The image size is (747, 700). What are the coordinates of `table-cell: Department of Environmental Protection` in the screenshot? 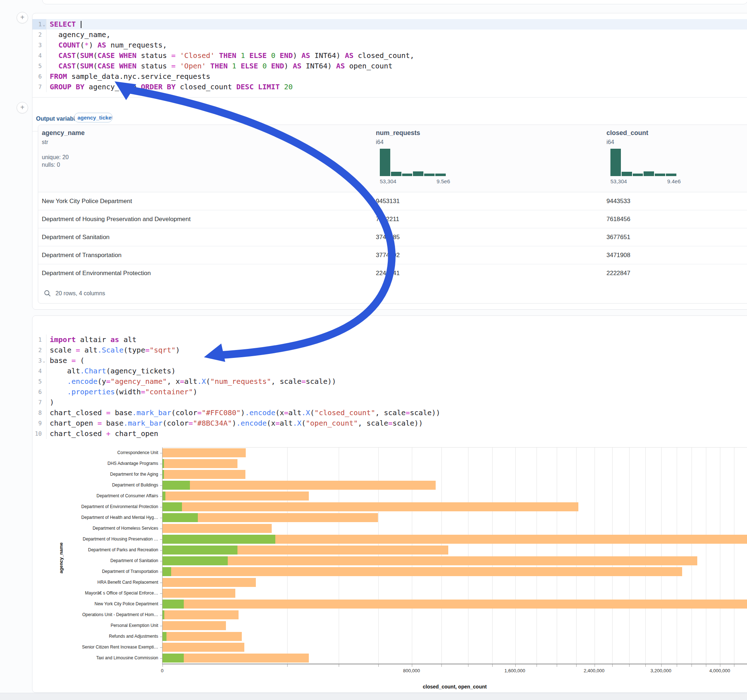 It's located at (96, 273).